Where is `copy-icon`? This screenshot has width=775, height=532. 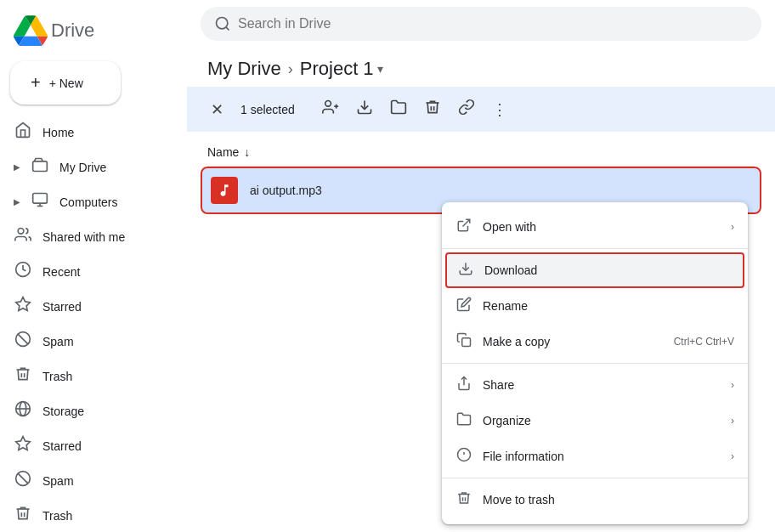
copy-icon is located at coordinates (464, 342).